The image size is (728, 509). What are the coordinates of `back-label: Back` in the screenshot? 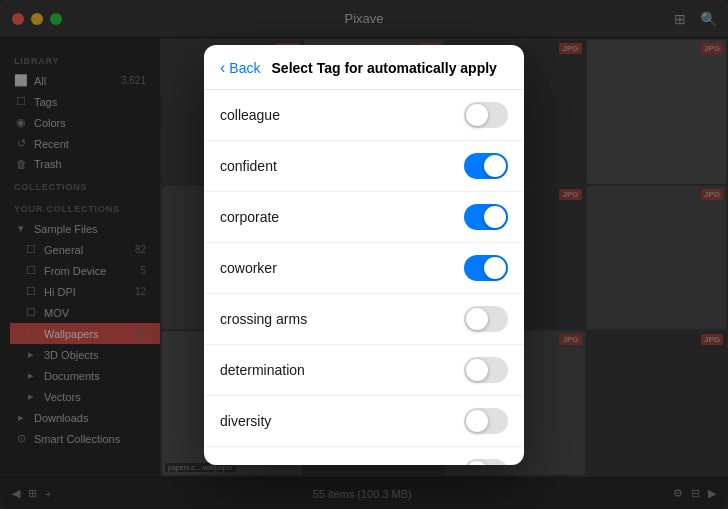 It's located at (244, 68).